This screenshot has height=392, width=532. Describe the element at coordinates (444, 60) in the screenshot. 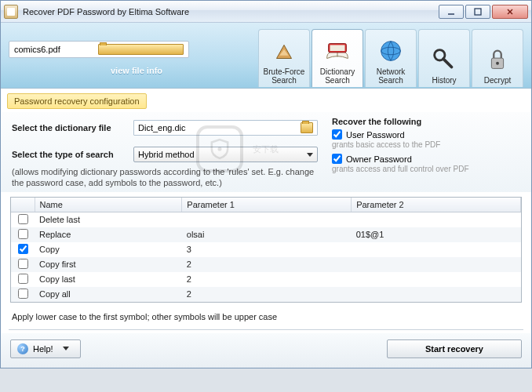

I see `history-icon` at that location.